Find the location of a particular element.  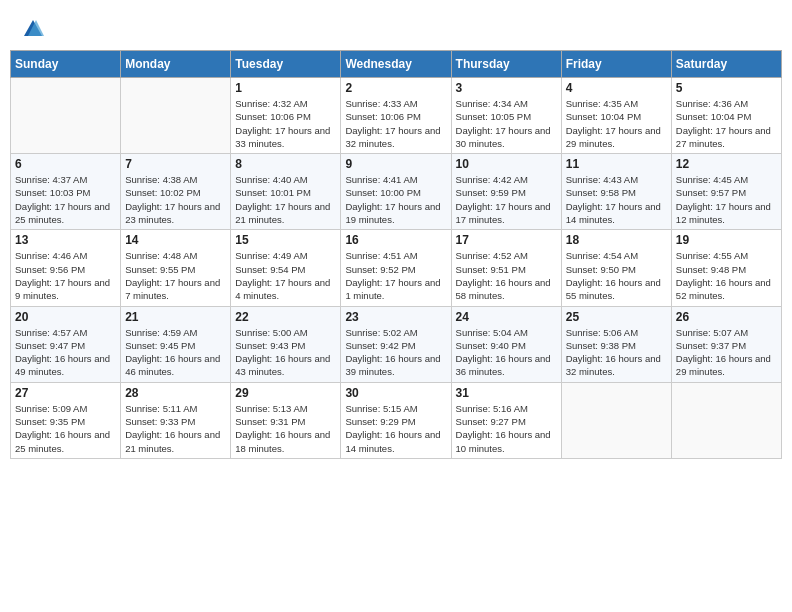

day-number: 30 is located at coordinates (396, 393).